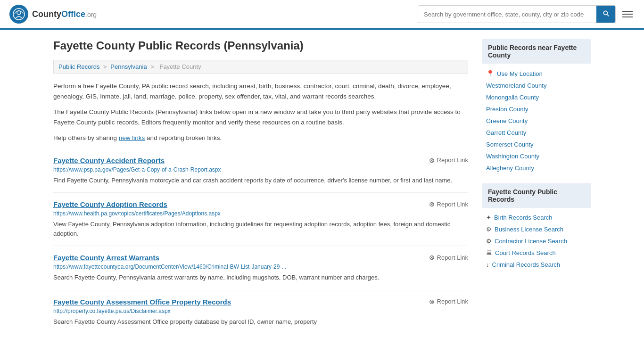 This screenshot has width=644, height=362. What do you see at coordinates (261, 138) in the screenshot?
I see `intro-text-3: Help others by sharing new links and rep…` at bounding box center [261, 138].